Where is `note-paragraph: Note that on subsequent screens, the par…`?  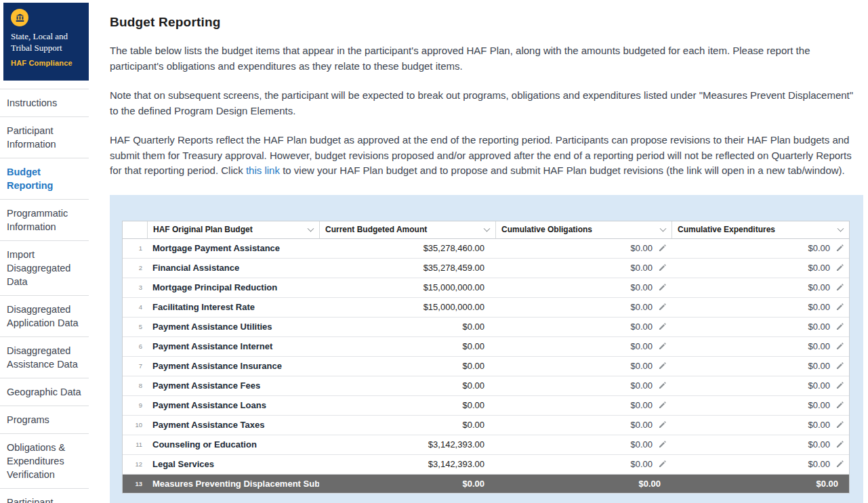 note-paragraph: Note that on subsequent screens, the par… is located at coordinates (487, 103).